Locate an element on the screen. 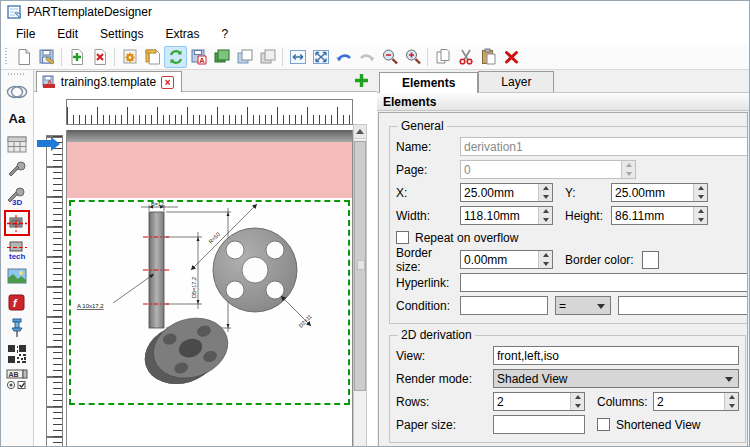 This screenshot has width=750, height=447. duplicate-button is located at coordinates (244, 57).